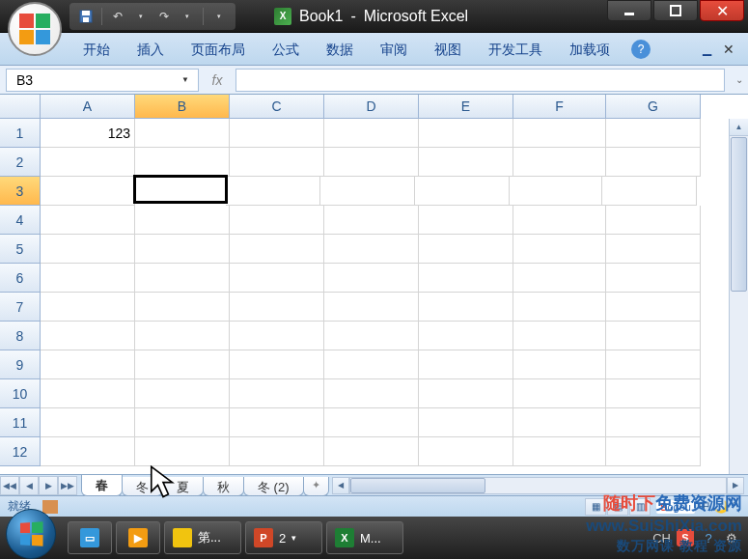 Image resolution: width=748 pixels, height=560 pixels. What do you see at coordinates (277, 106) in the screenshot?
I see `col-header-C: C` at bounding box center [277, 106].